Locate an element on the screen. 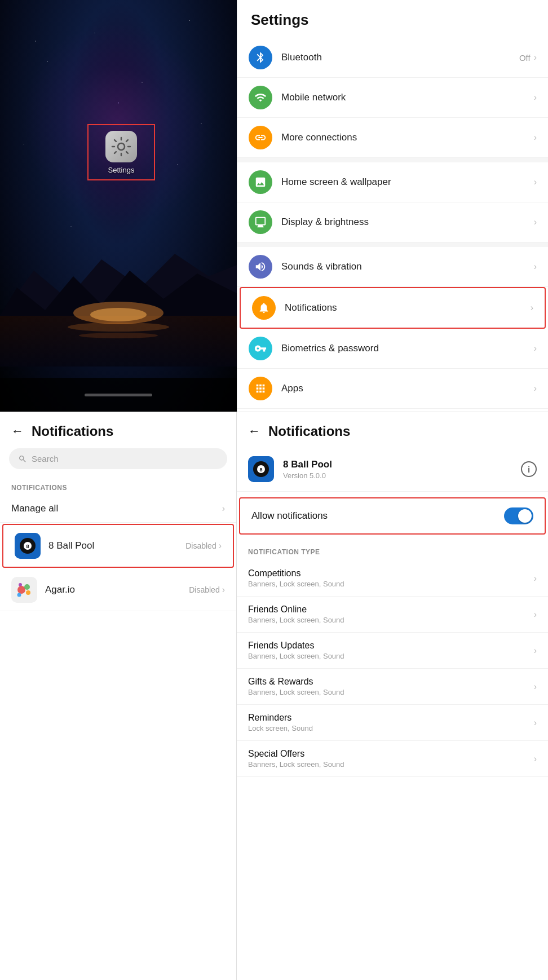  biometrics-icon is located at coordinates (260, 348).